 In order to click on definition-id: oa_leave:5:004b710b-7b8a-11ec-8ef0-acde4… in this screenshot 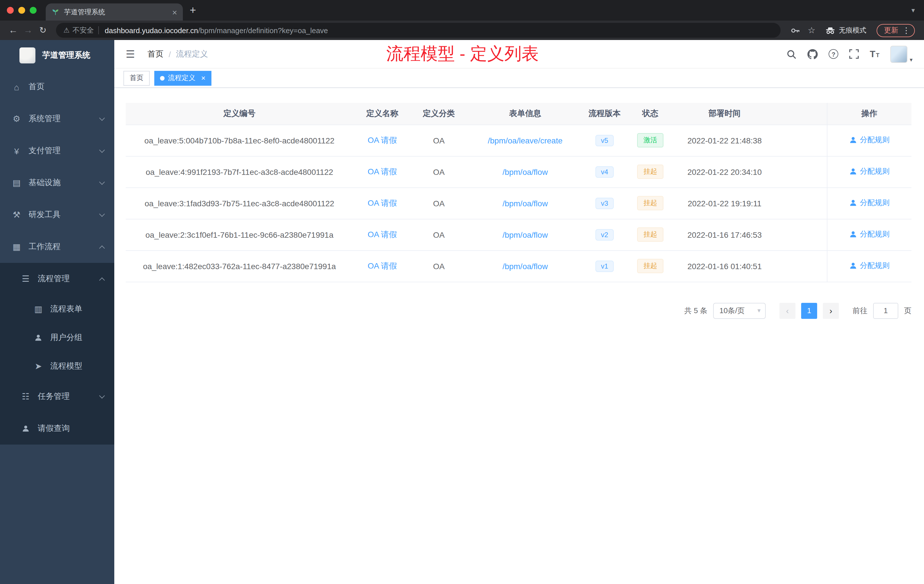, I will do `click(239, 140)`.